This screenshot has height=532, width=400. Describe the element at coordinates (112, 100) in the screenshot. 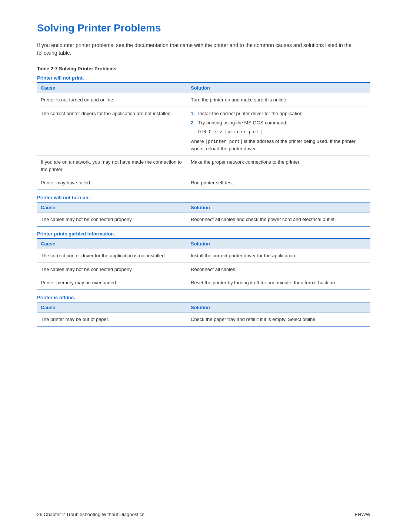

I see `cause-cell: Printer is not turned on and online.` at that location.